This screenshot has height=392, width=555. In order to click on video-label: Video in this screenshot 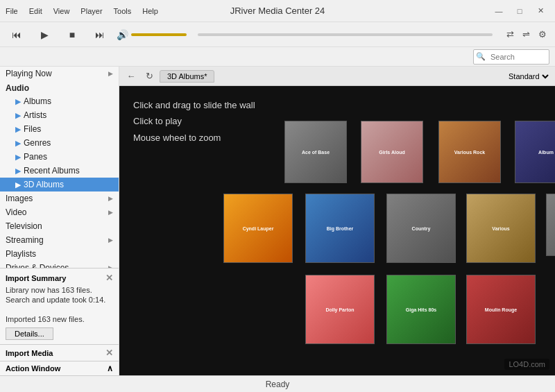, I will do `click(16, 212)`.